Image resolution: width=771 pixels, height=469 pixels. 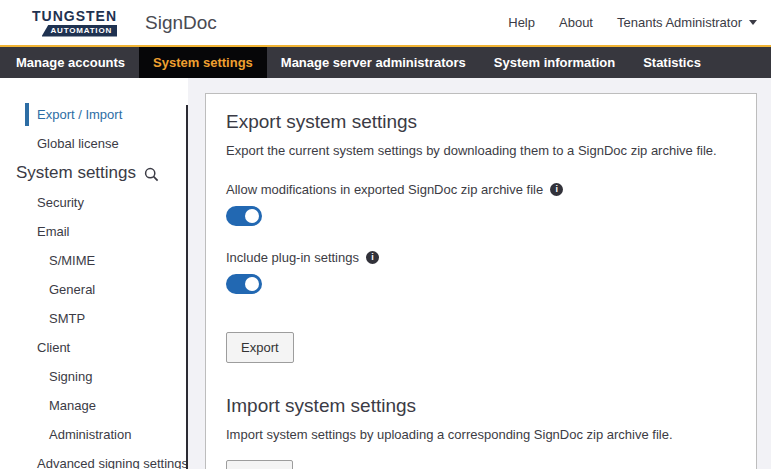 What do you see at coordinates (554, 62) in the screenshot?
I see `tab-system-information: System information` at bounding box center [554, 62].